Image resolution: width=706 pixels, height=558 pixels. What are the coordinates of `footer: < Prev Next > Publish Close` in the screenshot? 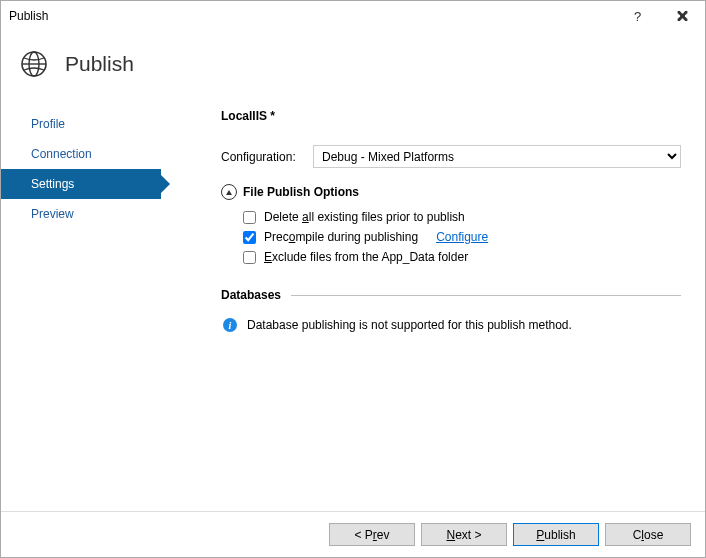 It's located at (353, 534).